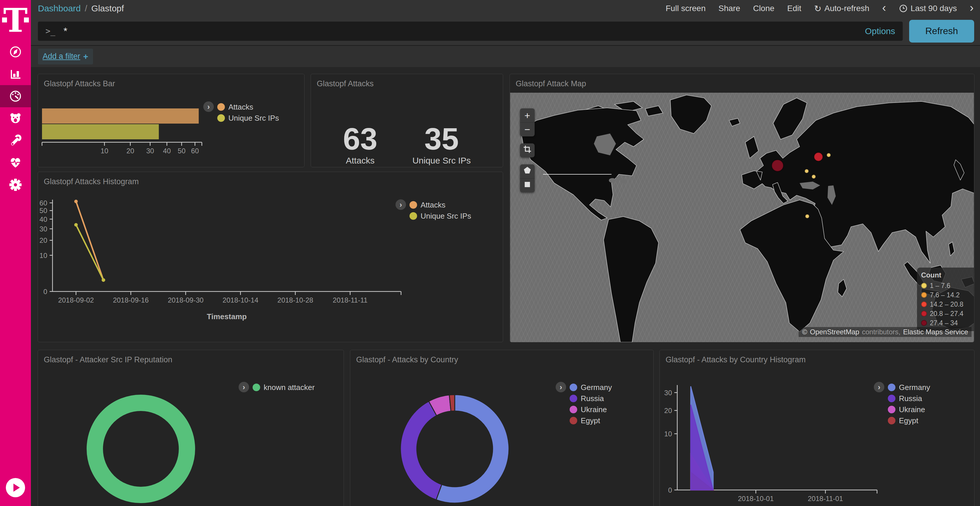 Image resolution: width=980 pixels, height=506 pixels. Describe the element at coordinates (464, 31) in the screenshot. I see `search-input` at that location.